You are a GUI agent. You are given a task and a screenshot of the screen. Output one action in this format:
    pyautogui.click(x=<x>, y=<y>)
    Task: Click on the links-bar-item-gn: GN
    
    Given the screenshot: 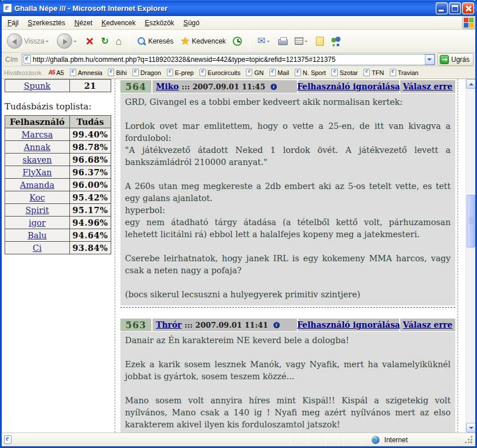 What is the action you would take?
    pyautogui.click(x=255, y=72)
    